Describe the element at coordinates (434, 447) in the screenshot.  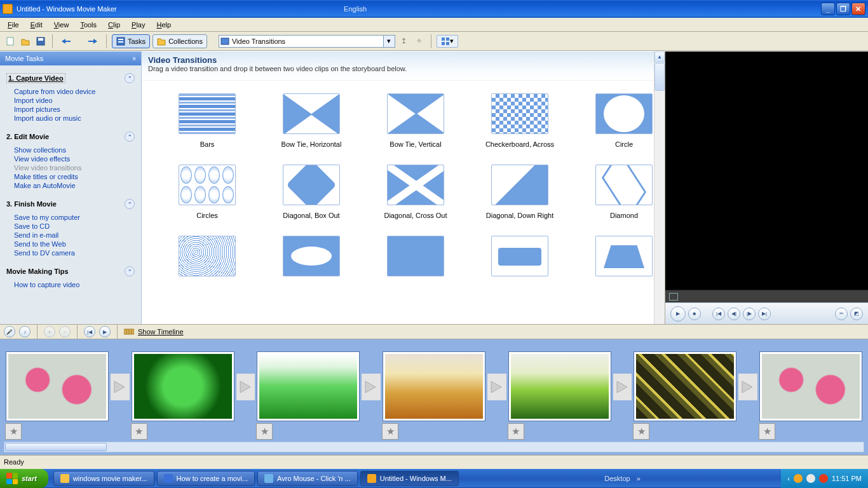
I see `storyboard-scrollbar` at that location.